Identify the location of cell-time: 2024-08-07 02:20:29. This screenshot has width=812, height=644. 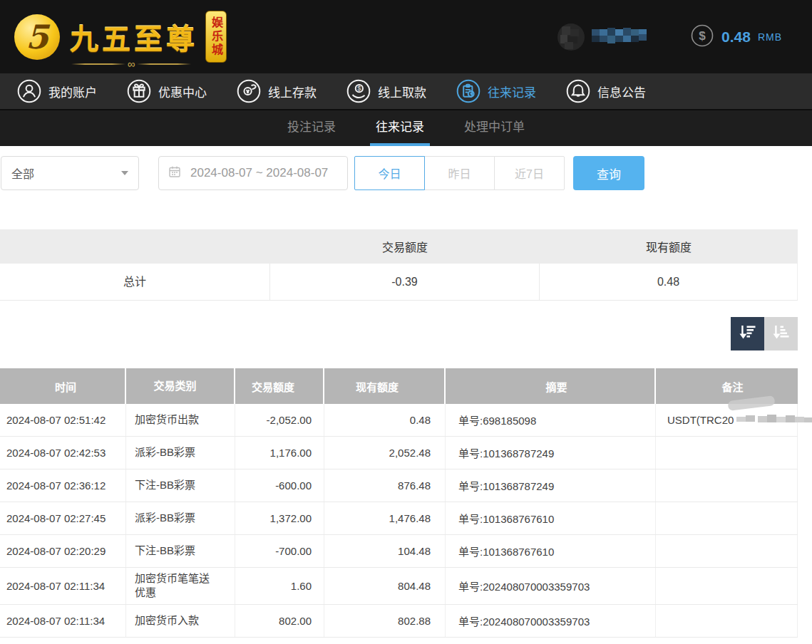
(63, 551).